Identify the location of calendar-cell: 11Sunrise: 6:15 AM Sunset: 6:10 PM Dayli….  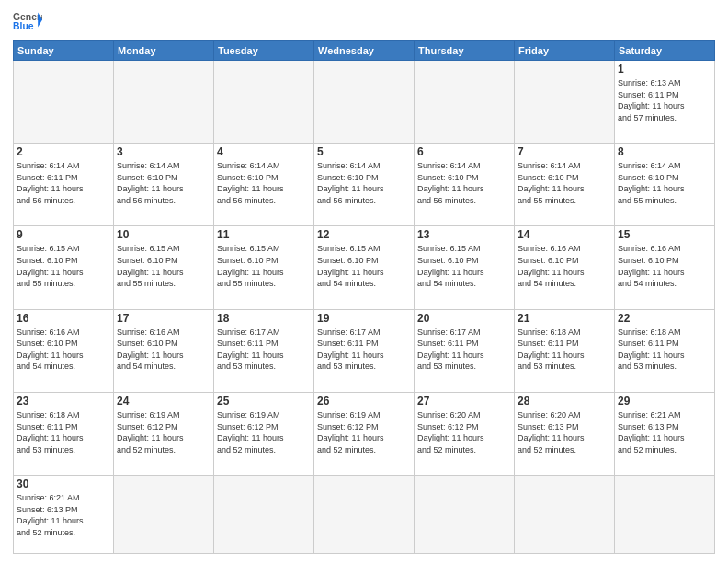
(265, 268).